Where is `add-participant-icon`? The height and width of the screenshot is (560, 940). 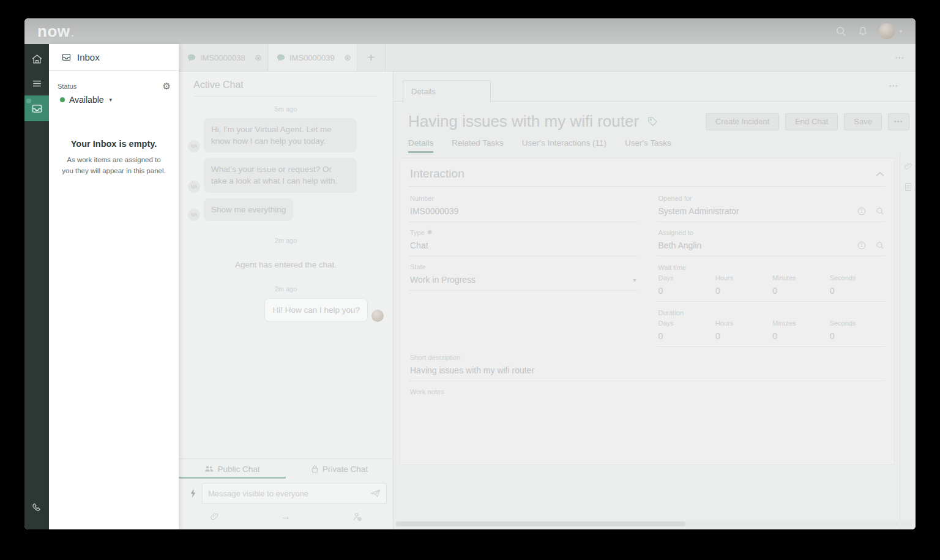 add-participant-icon is located at coordinates (357, 517).